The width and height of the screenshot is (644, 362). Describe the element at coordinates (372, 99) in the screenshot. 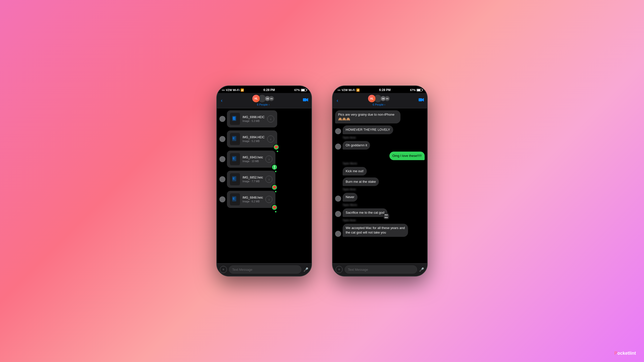

I see `avatar-hl-right: HL` at that location.